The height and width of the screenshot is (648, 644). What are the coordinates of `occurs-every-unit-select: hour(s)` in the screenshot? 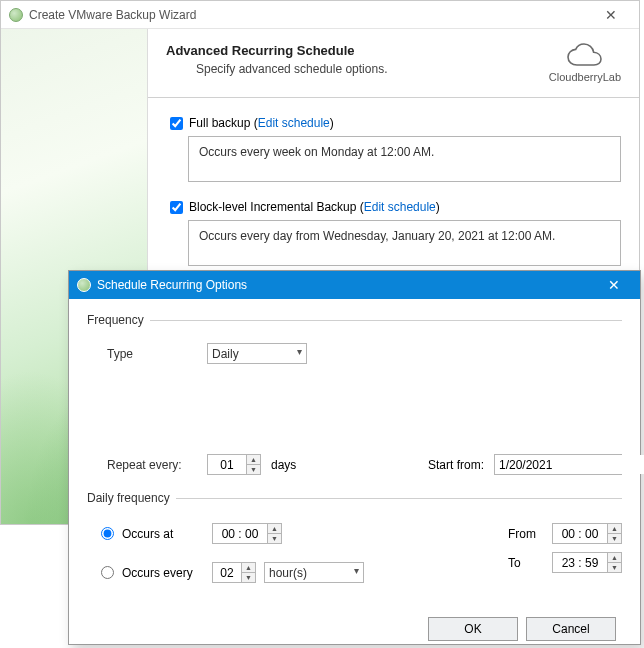 It's located at (314, 572).